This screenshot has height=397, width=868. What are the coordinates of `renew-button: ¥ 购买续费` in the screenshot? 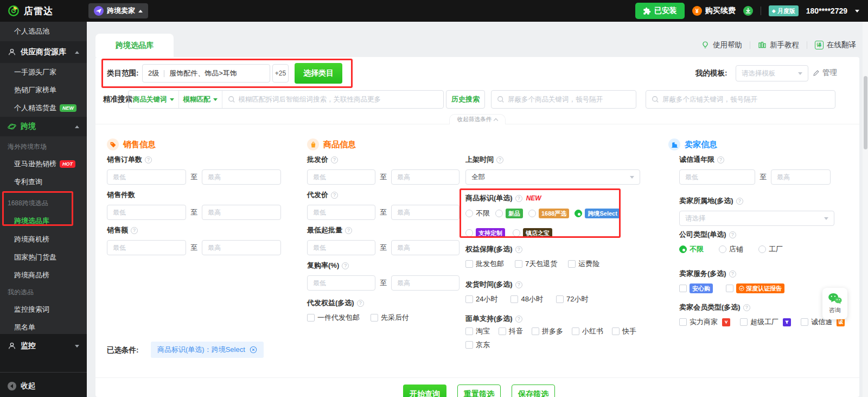 It's located at (714, 11).